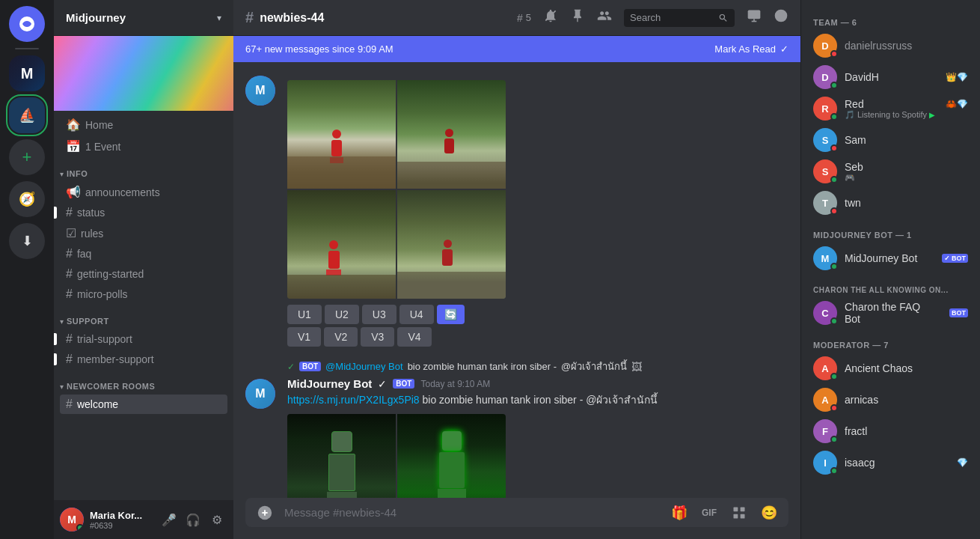  Describe the element at coordinates (27, 73) in the screenshot. I see `midjourney-server-icon: M` at that location.